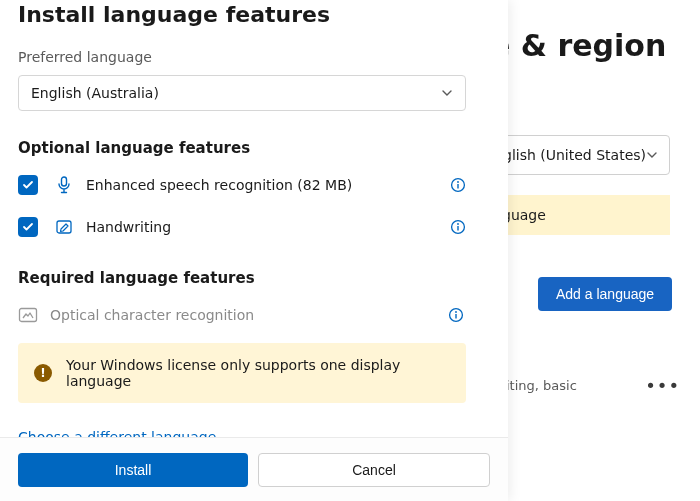 The width and height of the screenshot is (700, 501). What do you see at coordinates (242, 185) in the screenshot?
I see `feature-row-speech: Enhanced speech recognition (82 MB)` at bounding box center [242, 185].